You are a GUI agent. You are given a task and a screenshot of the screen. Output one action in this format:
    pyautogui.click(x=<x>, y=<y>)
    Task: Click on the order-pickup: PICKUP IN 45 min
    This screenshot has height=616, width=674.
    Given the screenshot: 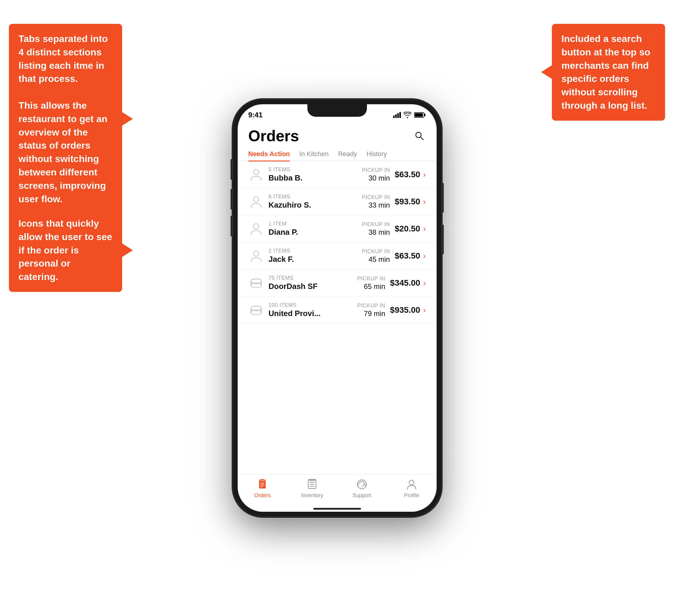 What is the action you would take?
    pyautogui.click(x=376, y=256)
    